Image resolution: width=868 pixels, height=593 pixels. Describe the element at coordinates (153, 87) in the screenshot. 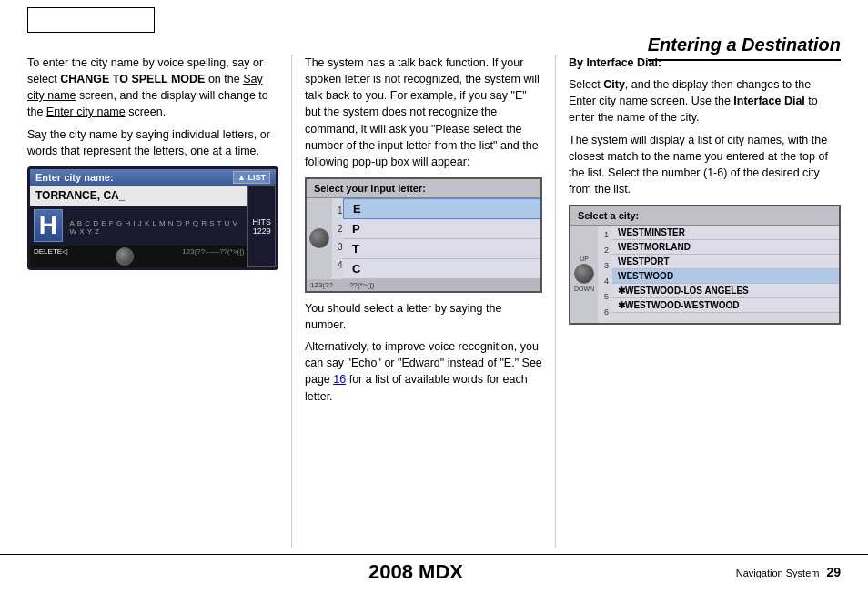

I see `col1-para1: To enter the city name by voice spelling…` at that location.